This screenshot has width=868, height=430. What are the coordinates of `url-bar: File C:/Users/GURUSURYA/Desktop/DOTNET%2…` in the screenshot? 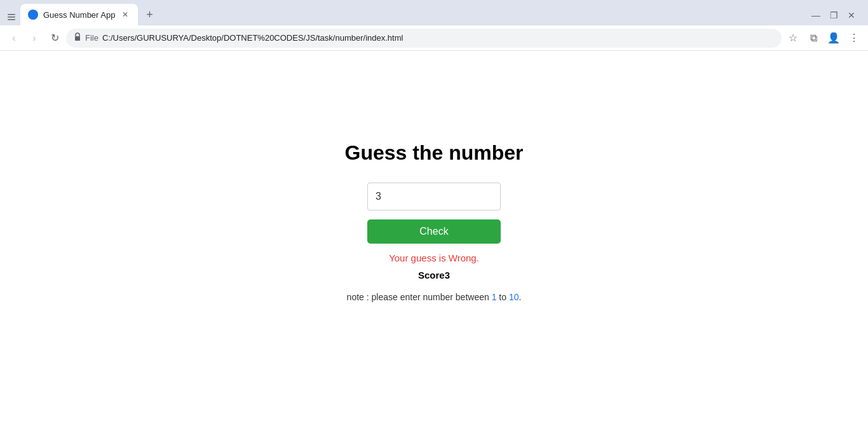 It's located at (424, 38).